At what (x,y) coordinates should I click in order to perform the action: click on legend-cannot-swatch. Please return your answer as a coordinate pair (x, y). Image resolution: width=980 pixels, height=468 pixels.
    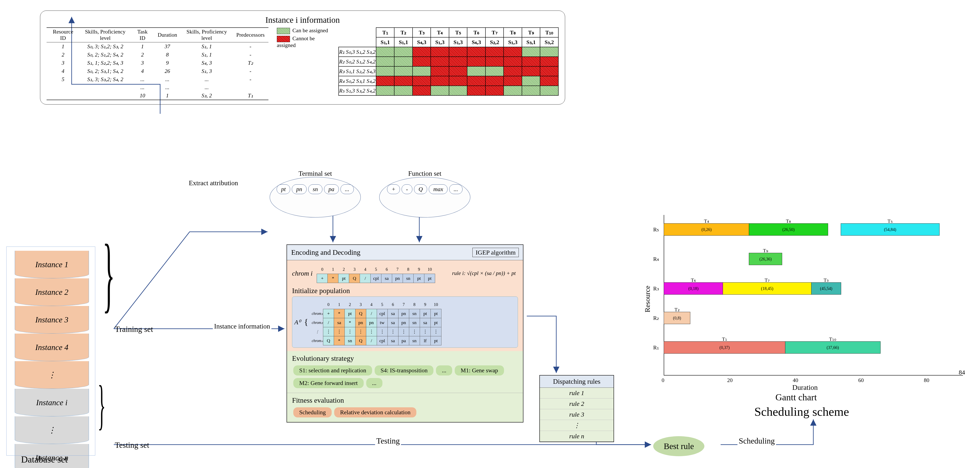
    Looking at the image, I should click on (283, 39).